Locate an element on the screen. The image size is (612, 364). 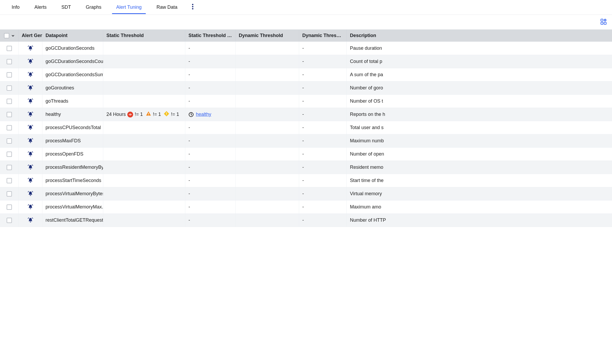
header-datapoint: Datapoint is located at coordinates (73, 35).